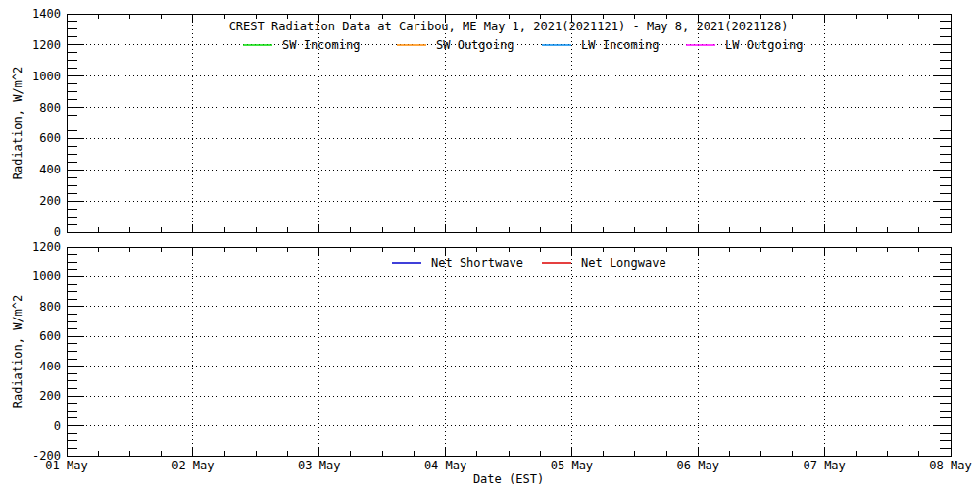  What do you see at coordinates (321, 45) in the screenshot?
I see `legend-label: SW Incoming` at bounding box center [321, 45].